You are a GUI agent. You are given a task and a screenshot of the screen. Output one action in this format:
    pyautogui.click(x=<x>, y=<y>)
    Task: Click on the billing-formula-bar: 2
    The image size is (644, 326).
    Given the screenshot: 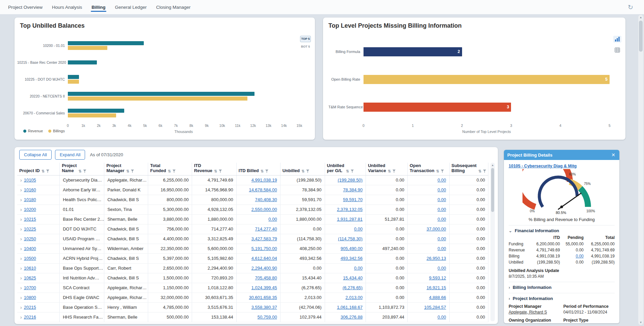 What is the action you would take?
    pyautogui.click(x=413, y=52)
    